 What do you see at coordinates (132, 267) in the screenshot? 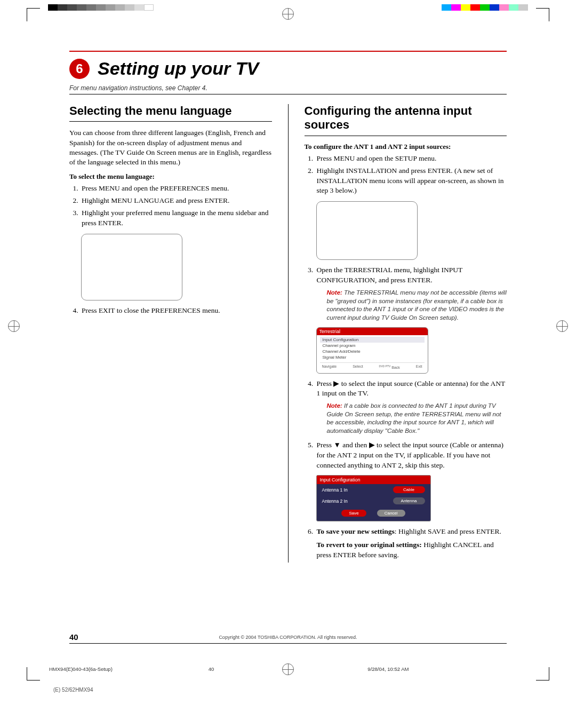
I see `preferences-screenshot-placeholder` at bounding box center [132, 267].